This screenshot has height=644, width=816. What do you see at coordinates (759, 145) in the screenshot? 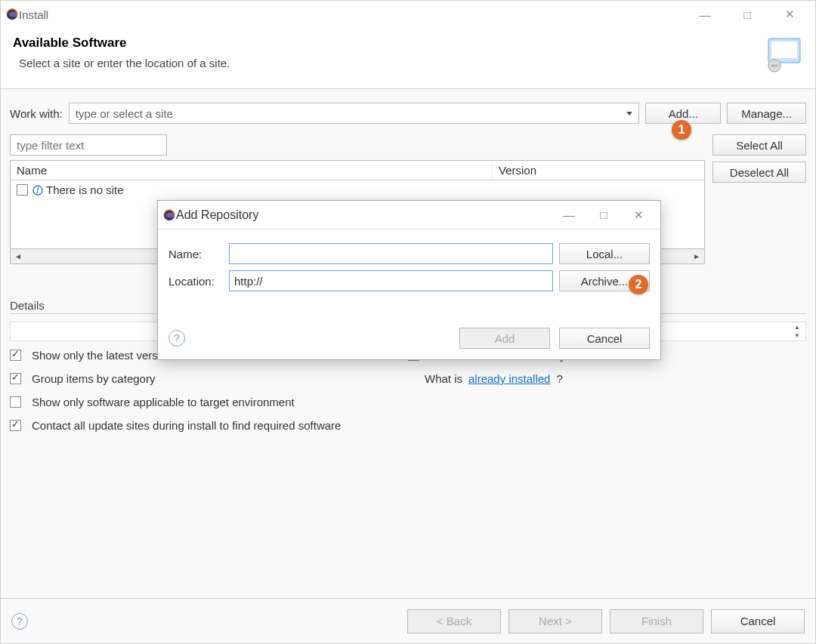
I see `select-all-button: Select All` at bounding box center [759, 145].